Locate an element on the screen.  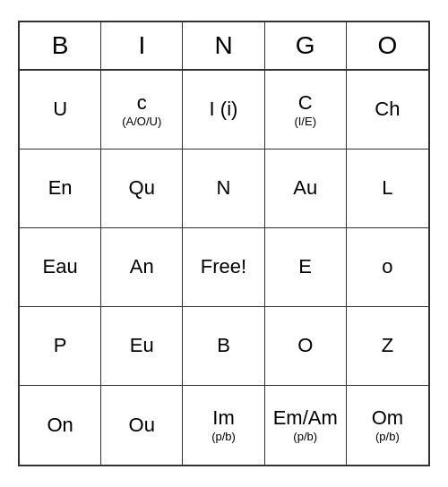
bingo-cell-r3-c3: O is located at coordinates (306, 346).